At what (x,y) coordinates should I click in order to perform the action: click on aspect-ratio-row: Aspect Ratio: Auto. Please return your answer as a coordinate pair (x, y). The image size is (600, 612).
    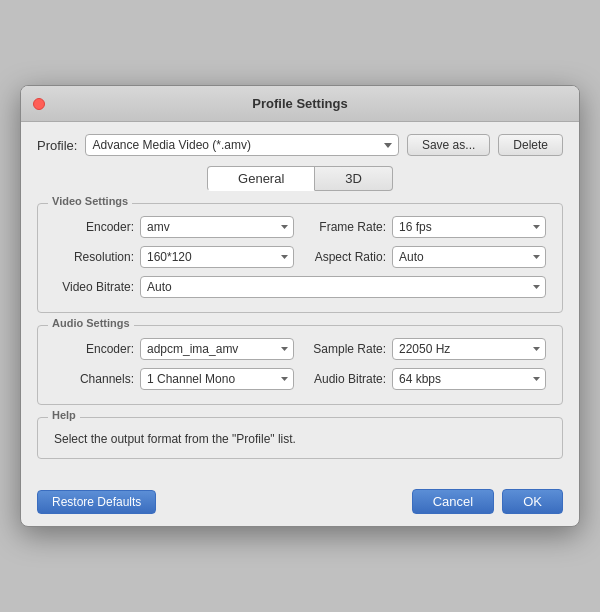
    Looking at the image, I should click on (426, 257).